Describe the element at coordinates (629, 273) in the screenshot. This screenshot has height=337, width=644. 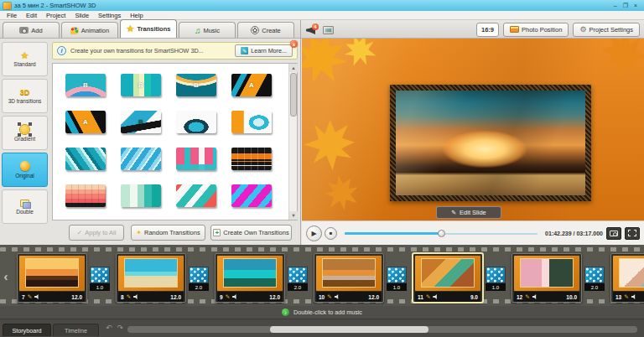
I see `slide-thumbnail` at that location.